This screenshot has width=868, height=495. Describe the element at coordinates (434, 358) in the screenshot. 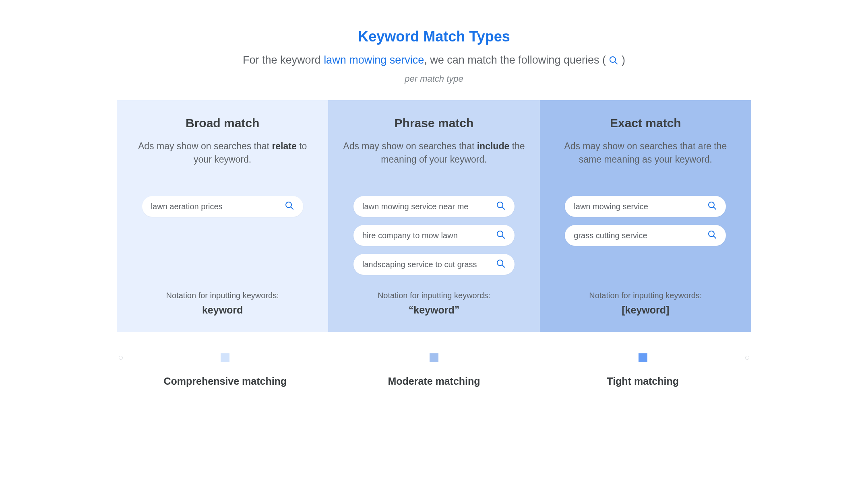

I see `match-scale` at that location.